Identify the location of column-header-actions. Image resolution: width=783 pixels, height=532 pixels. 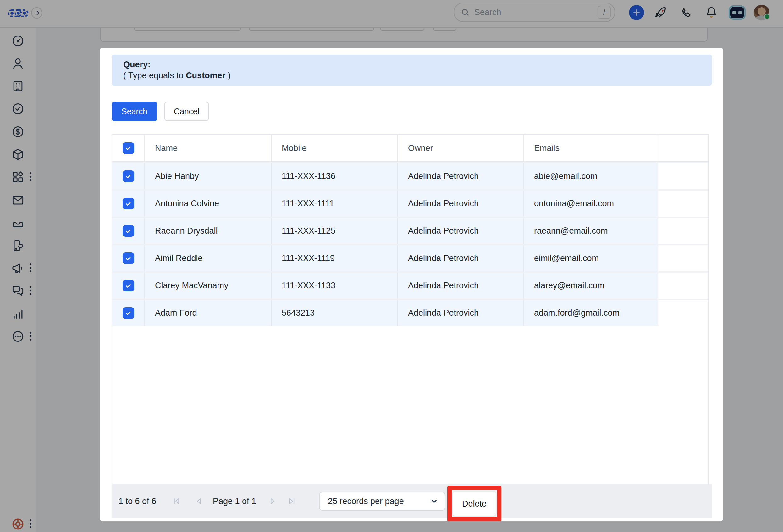
(683, 148).